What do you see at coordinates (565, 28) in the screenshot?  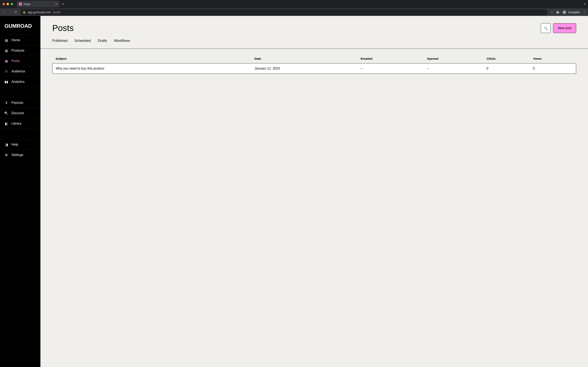 I see `new-post-label: New post` at bounding box center [565, 28].